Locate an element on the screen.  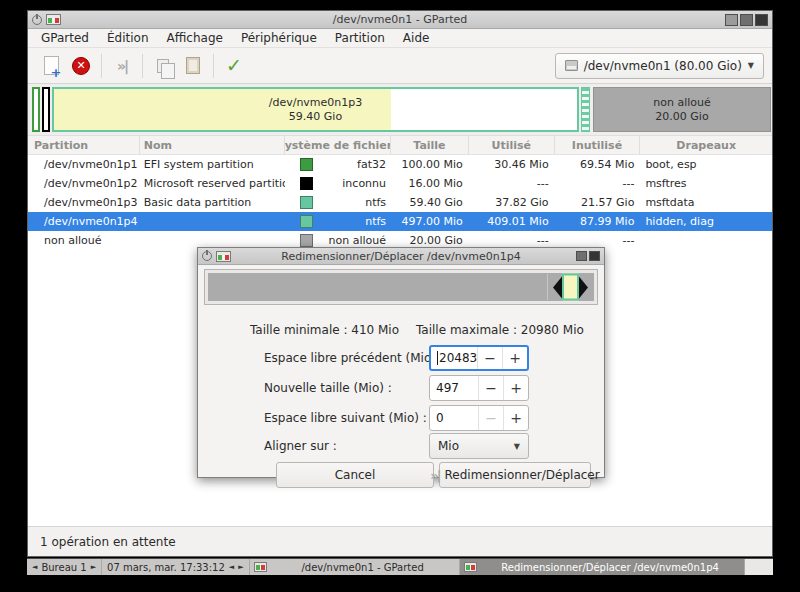
clock-text: 07 mars, mar. 17:33:12 is located at coordinates (166, 568).